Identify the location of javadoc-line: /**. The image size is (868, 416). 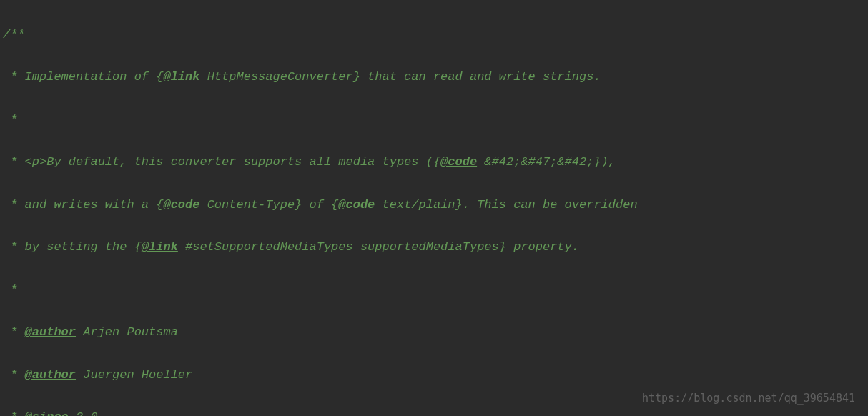
(435, 35).